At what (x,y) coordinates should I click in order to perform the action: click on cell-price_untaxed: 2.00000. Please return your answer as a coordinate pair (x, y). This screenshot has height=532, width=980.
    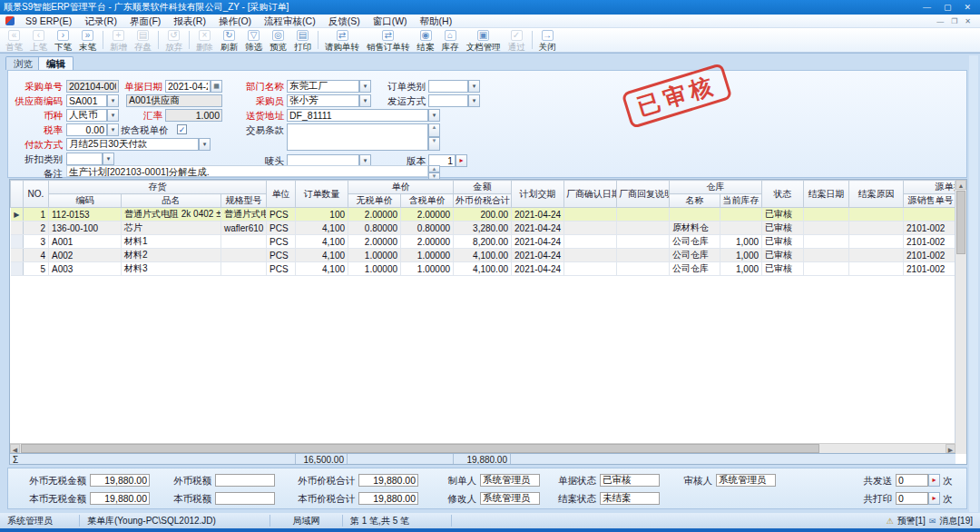
    Looking at the image, I should click on (375, 214).